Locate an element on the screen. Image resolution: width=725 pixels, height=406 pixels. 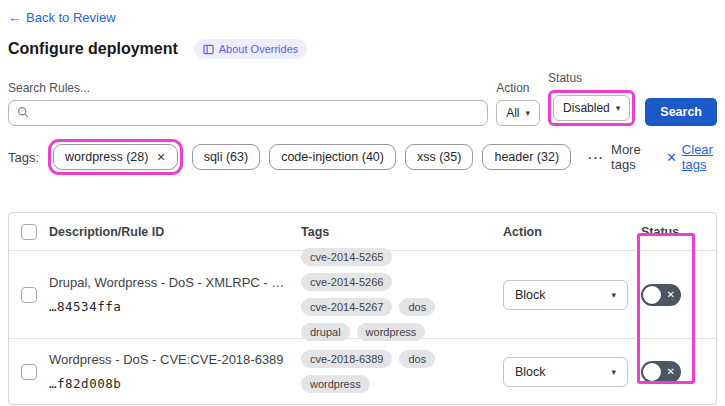
about-overrides-badge: About Overrides is located at coordinates (250, 49).